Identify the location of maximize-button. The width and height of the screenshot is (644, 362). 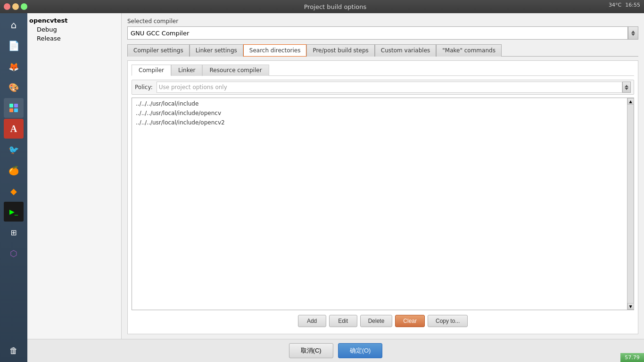
(24, 7).